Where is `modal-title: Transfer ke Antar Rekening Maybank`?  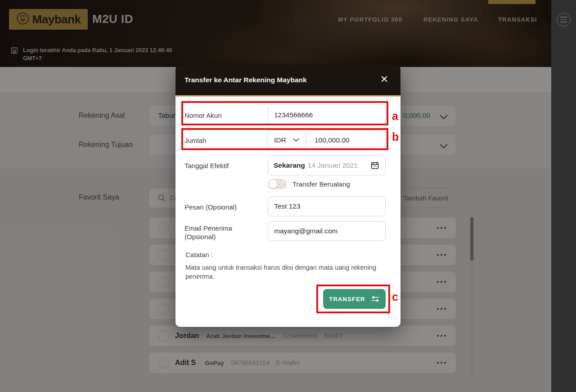
modal-title: Transfer ke Antar Rekening Maybank is located at coordinates (246, 80).